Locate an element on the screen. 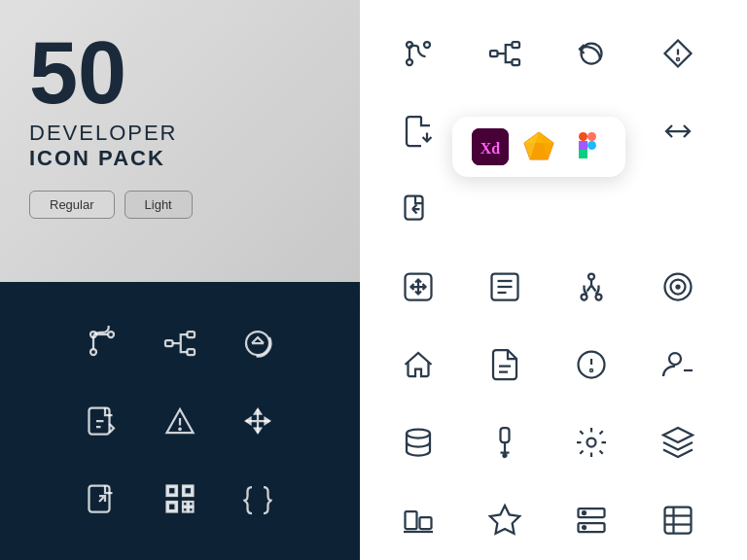 This screenshot has height=560, width=747. dark-icon-curly is located at coordinates (258, 499).